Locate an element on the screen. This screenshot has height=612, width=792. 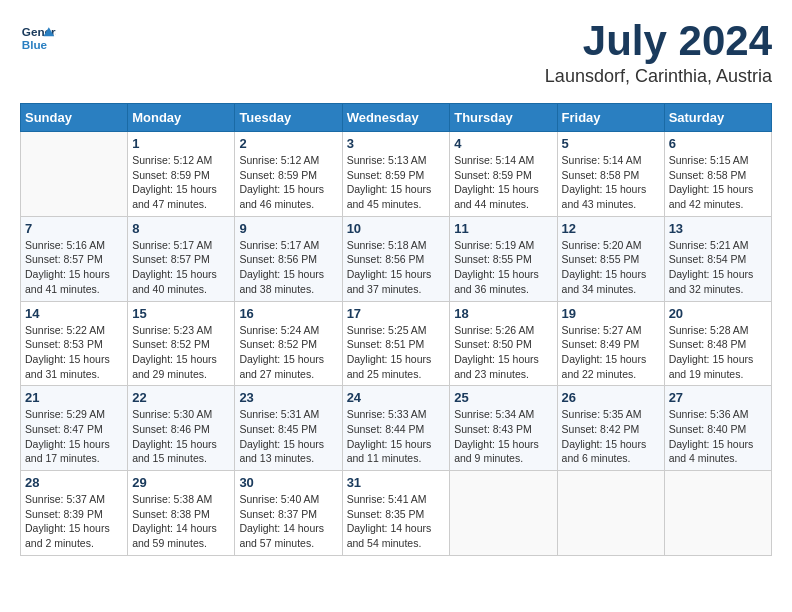
day-info: Sunrise: 5:36 AM Sunset: 8:40 PM Dayligh… is located at coordinates (718, 436).